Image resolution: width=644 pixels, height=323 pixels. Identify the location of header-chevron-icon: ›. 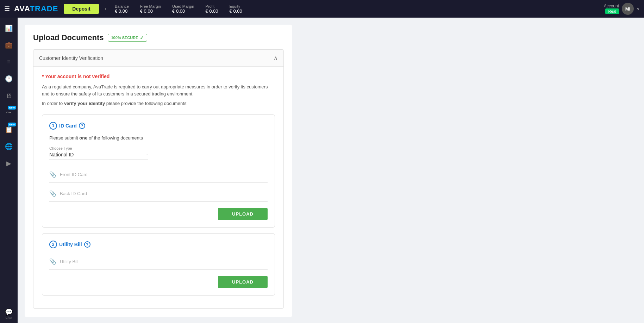
(106, 9).